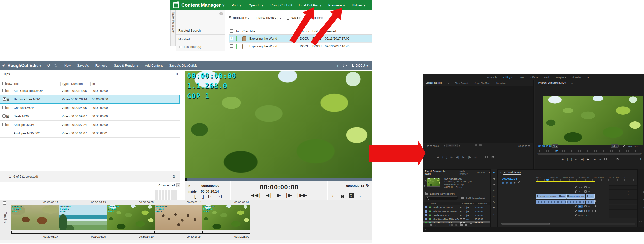 The height and width of the screenshot is (244, 644). I want to click on timeline-settings-icon, so click(519, 182).